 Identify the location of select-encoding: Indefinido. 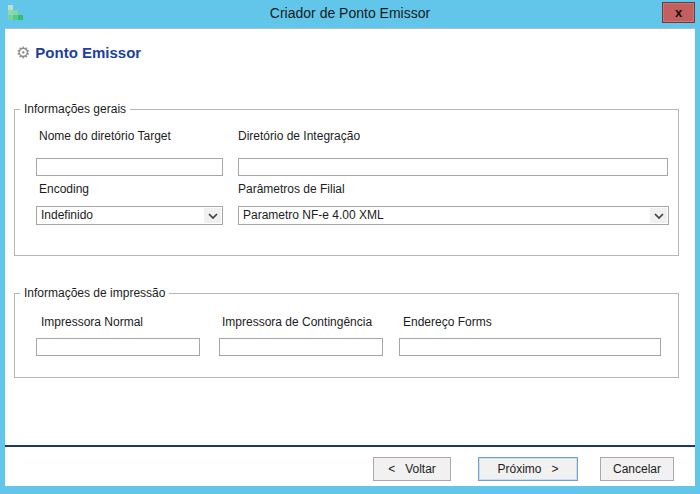
(130, 216).